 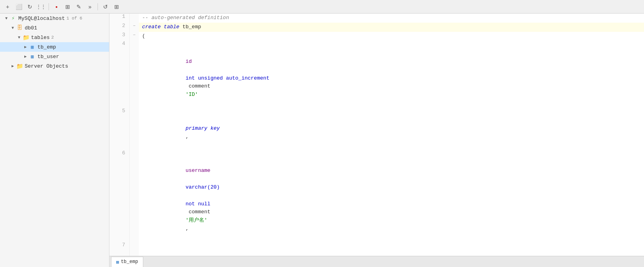 I want to click on tables-arrow: ▼, so click(x=19, y=37).